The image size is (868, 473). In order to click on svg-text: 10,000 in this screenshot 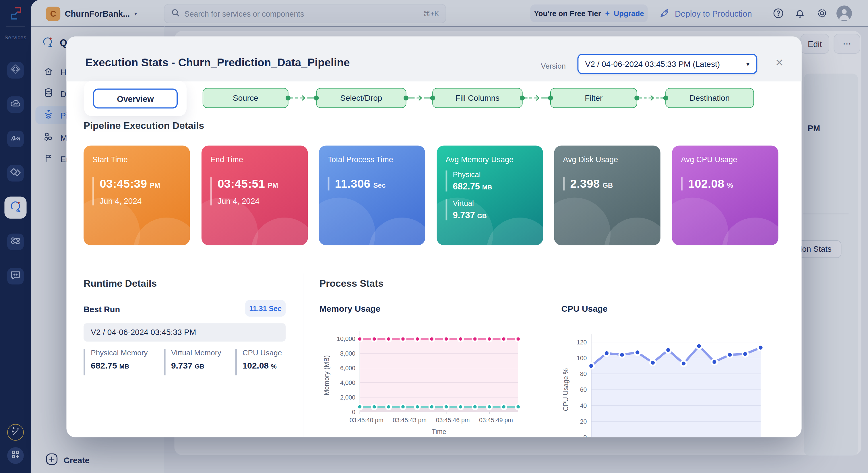, I will do `click(346, 339)`.